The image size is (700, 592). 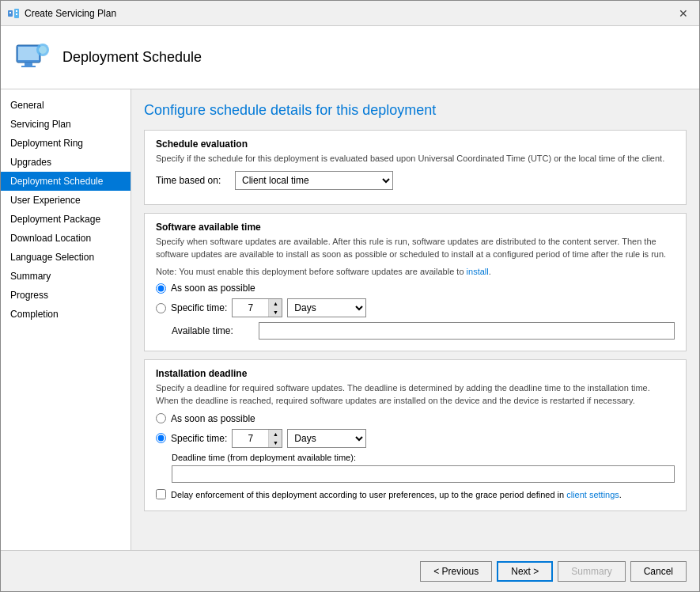 What do you see at coordinates (13, 13) in the screenshot?
I see `app-icon` at bounding box center [13, 13].